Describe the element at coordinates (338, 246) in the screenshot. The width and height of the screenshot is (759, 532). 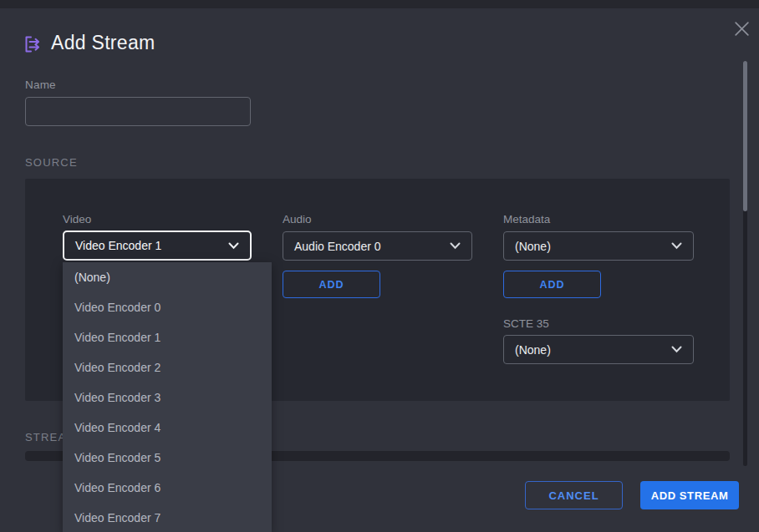
I see `audio-select-value: Audio Encoder 0` at that location.